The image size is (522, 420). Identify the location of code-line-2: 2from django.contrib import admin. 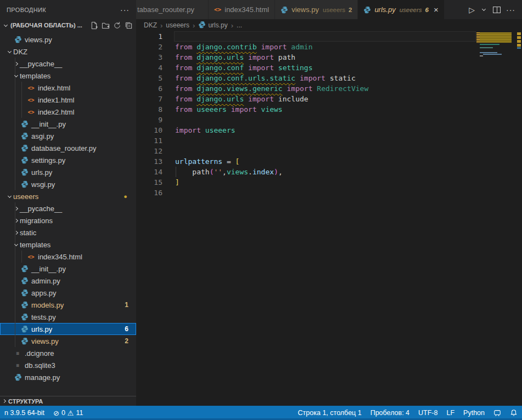
(329, 47).